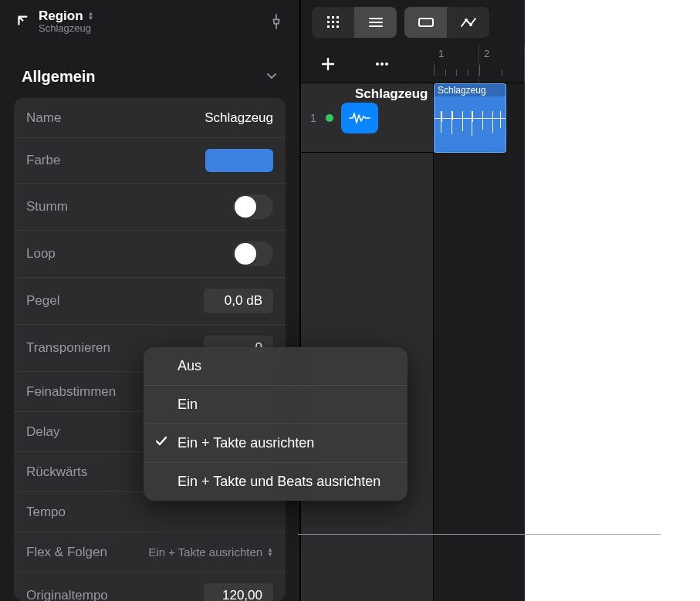  What do you see at coordinates (479, 64) in the screenshot?
I see `timeline-ruler: 1 2` at bounding box center [479, 64].